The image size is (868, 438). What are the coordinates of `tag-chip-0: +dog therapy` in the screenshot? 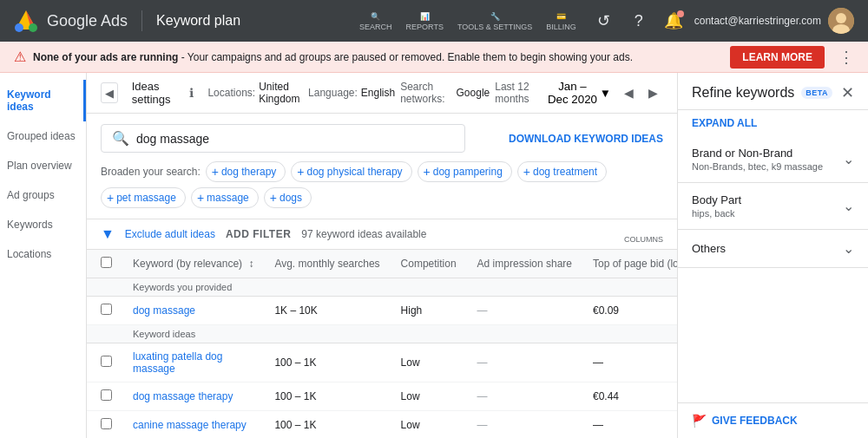 It's located at (247, 172).